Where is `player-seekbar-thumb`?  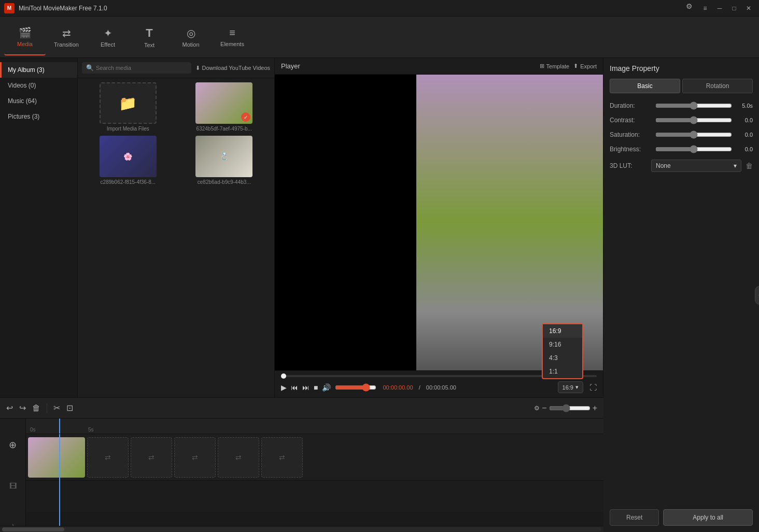 player-seekbar-thumb is located at coordinates (284, 376).